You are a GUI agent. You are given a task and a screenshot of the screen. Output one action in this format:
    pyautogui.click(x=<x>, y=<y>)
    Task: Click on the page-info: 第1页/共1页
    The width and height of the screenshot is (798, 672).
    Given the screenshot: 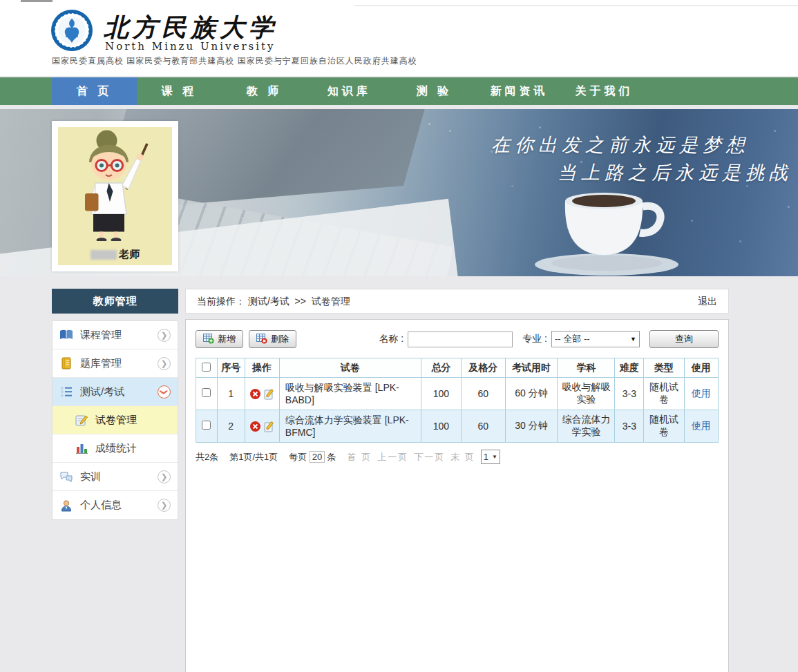 What is the action you would take?
    pyautogui.click(x=254, y=457)
    